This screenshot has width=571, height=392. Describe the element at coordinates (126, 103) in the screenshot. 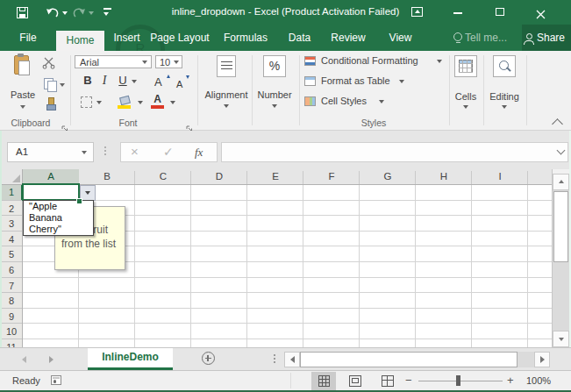

I see `fill-color-icon` at that location.